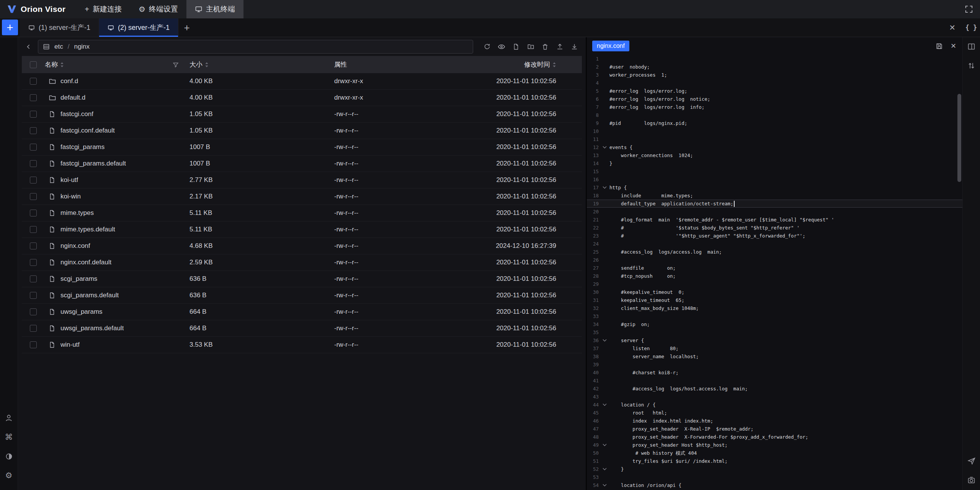  Describe the element at coordinates (775, 333) in the screenshot. I see `code-line: 35` at that location.